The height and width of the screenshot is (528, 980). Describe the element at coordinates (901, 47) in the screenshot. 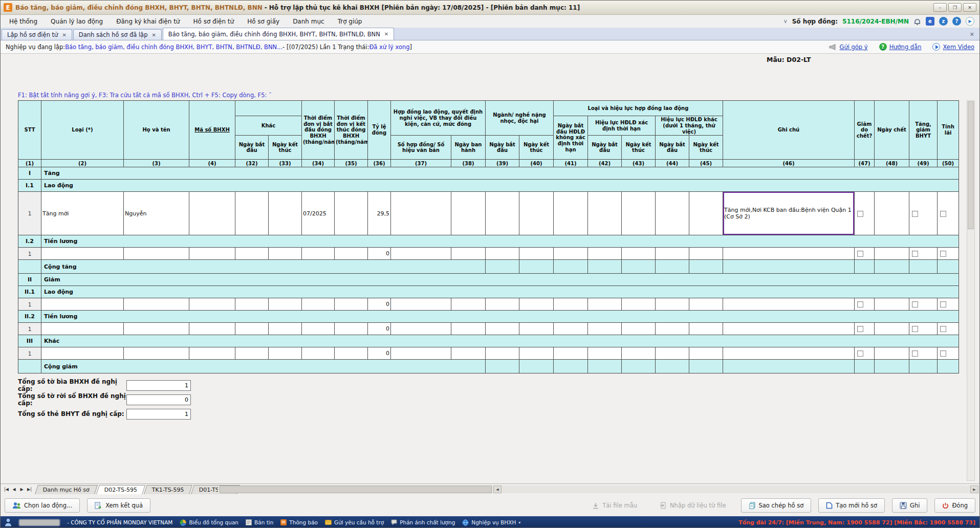

I see `guide-link: ? Hướng dẫn` at that location.